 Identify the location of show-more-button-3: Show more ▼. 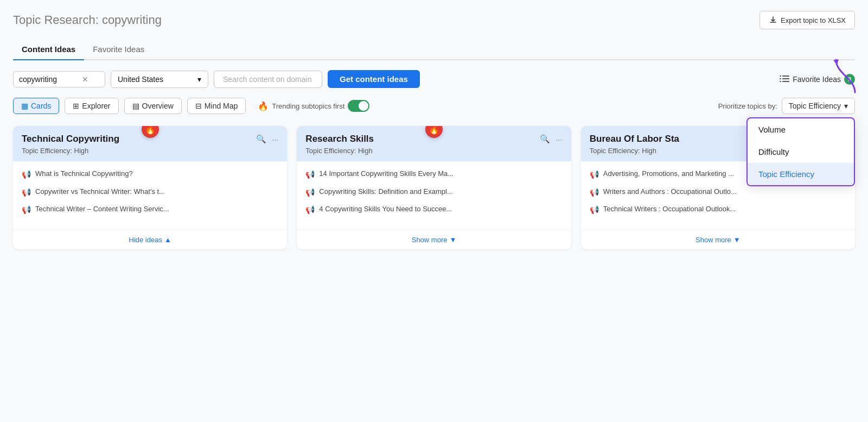
(718, 240).